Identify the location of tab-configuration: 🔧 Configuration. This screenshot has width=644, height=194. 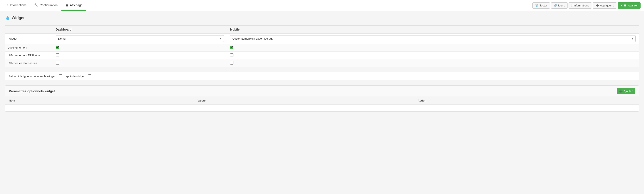
(46, 5).